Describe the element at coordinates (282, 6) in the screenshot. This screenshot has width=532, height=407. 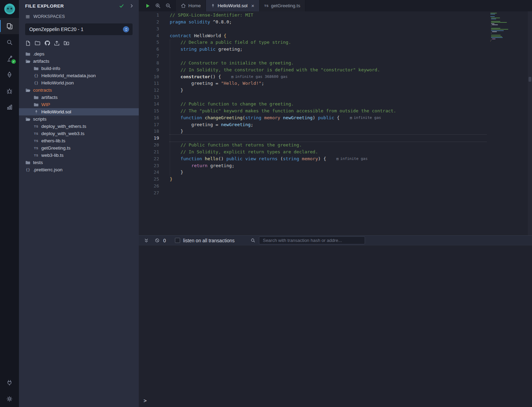
I see `tab-getGreeting.ts: TSgetGreeting.ts` at that location.